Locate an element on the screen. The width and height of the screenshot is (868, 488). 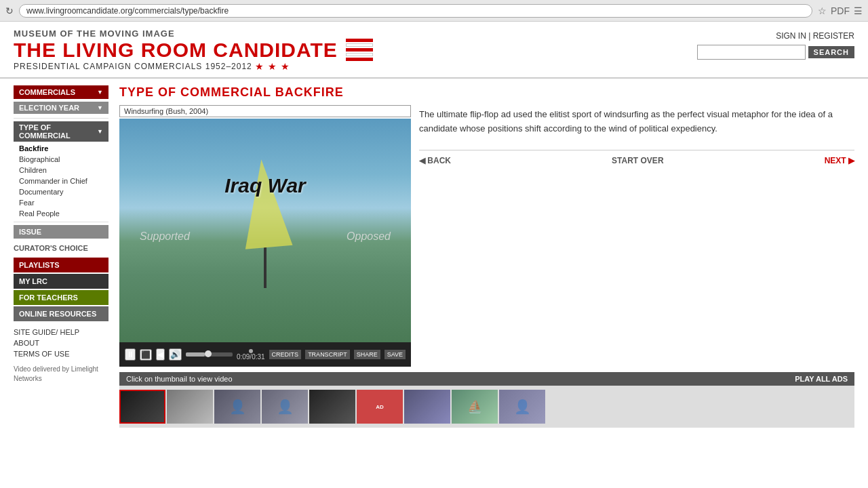
play-all-button: PLAY ALL ADS is located at coordinates (821, 379).